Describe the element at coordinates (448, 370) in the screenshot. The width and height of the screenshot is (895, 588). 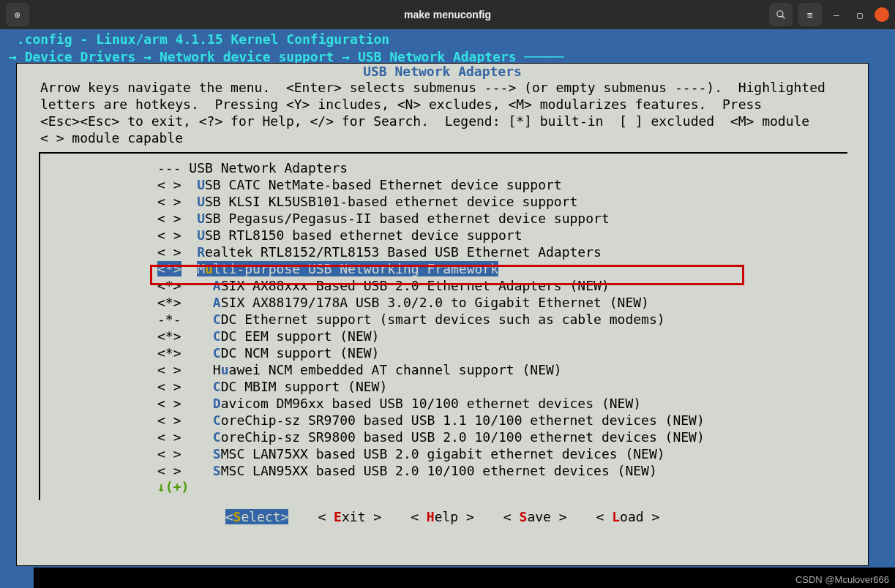
I see `menu-item-12: < > Huawei NCM embedded AT channel suppo…` at that location.